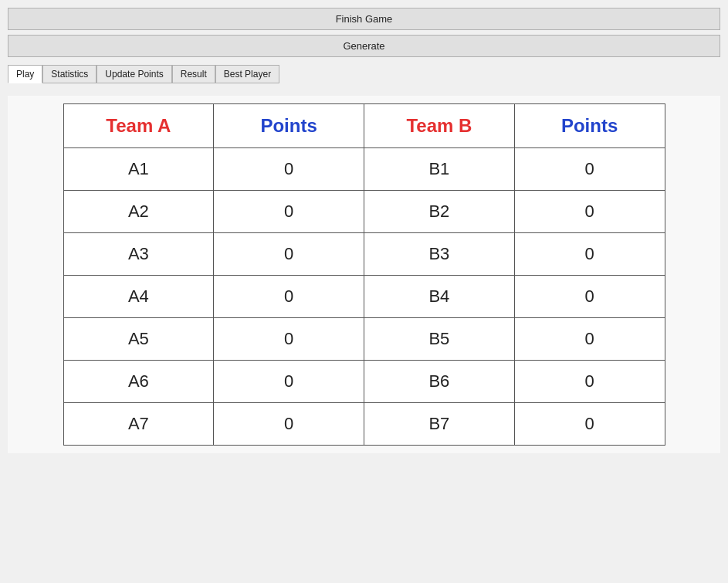 This screenshot has height=583, width=728. What do you see at coordinates (440, 381) in the screenshot?
I see `player-b-6: B6` at bounding box center [440, 381].